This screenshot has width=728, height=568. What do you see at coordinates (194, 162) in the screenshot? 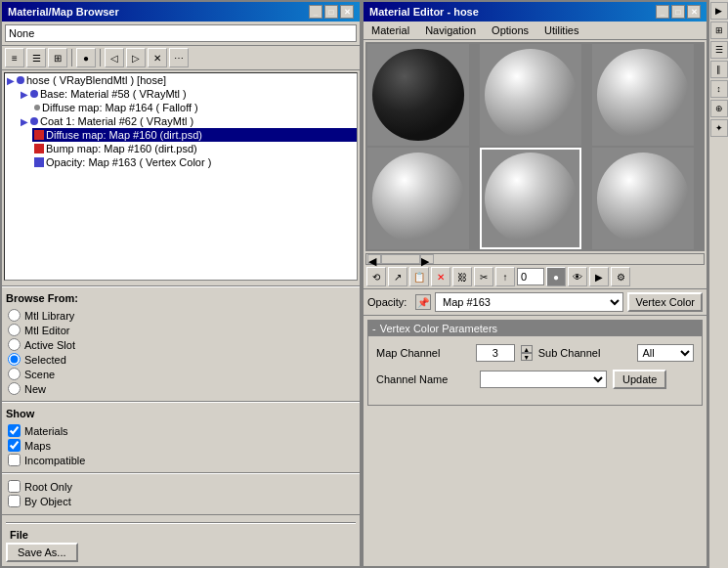
I see `tree-node-opacity163: Opacity: Map #163 ( Vertex Color )` at bounding box center [194, 162].